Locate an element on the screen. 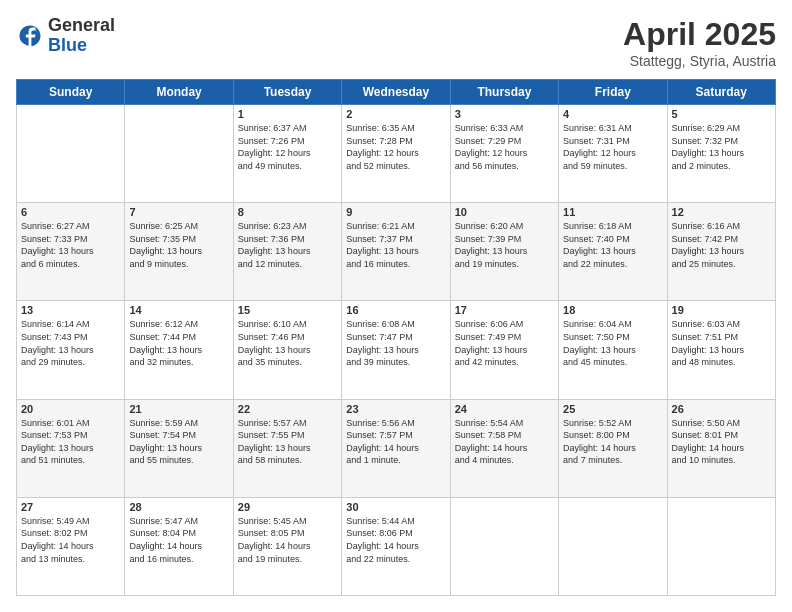 The height and width of the screenshot is (612, 792). day-info-4-0: Sunrise: 5:49 AM Sunset: 8:02 PM Dayligh… is located at coordinates (70, 540).